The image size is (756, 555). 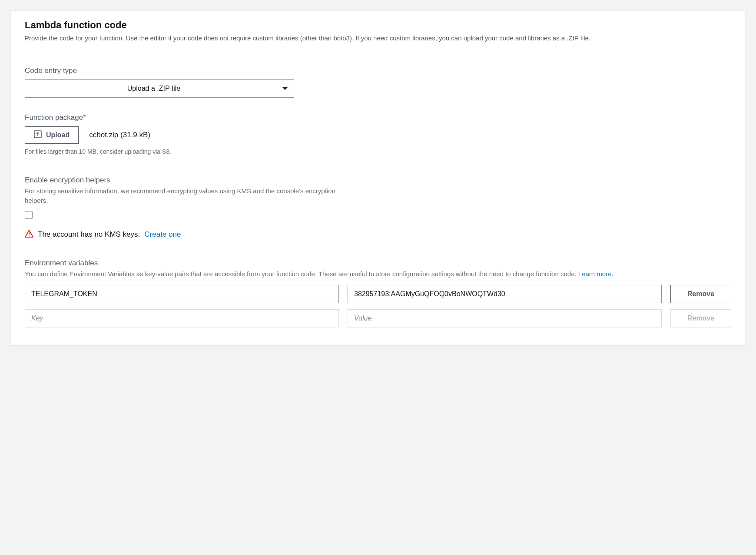 What do you see at coordinates (378, 71) in the screenshot?
I see `code-entry-label: Code entry type` at bounding box center [378, 71].